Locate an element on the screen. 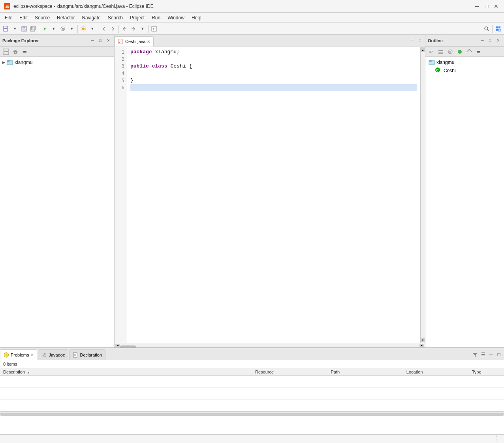 The width and height of the screenshot is (504, 443). outline-hide-static-button: s is located at coordinates (450, 52).